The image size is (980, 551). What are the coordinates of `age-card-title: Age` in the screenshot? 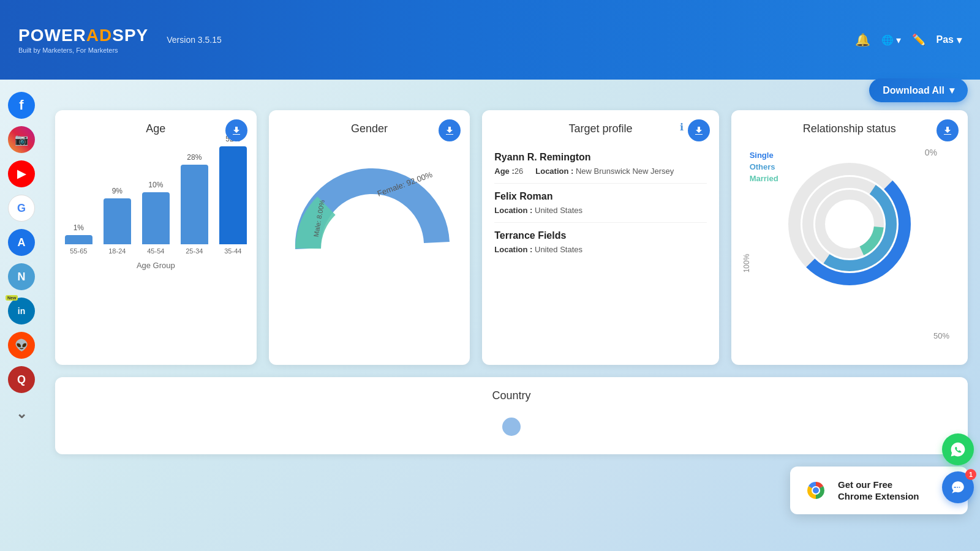 It's located at (156, 129).